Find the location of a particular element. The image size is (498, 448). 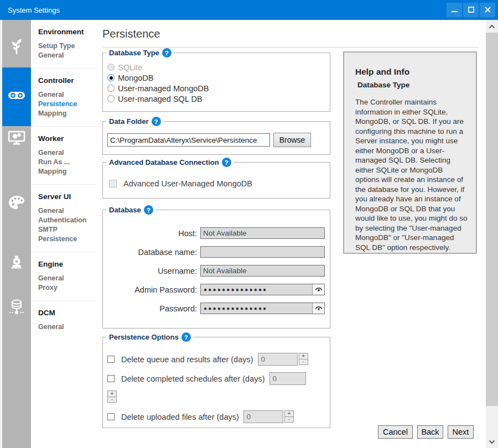

minimize-icon is located at coordinates (455, 10).